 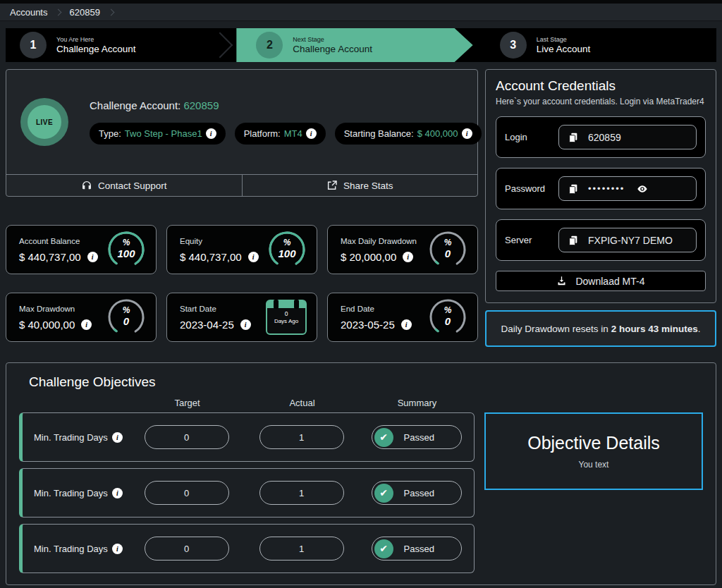 I want to click on end-date-label: End Date, so click(x=377, y=309).